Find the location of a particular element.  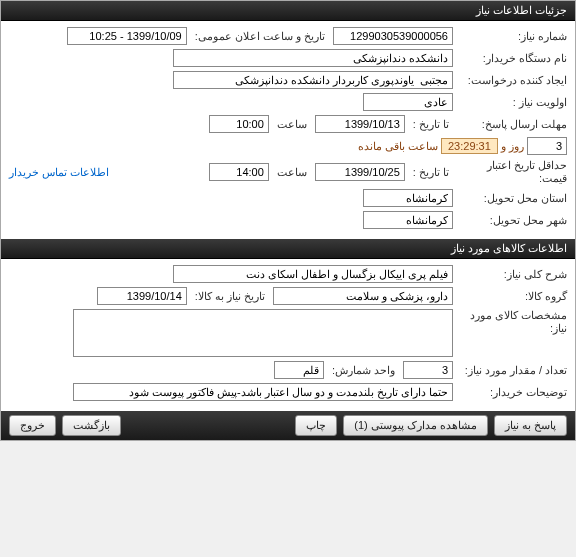

min-to-date-field is located at coordinates (360, 172).